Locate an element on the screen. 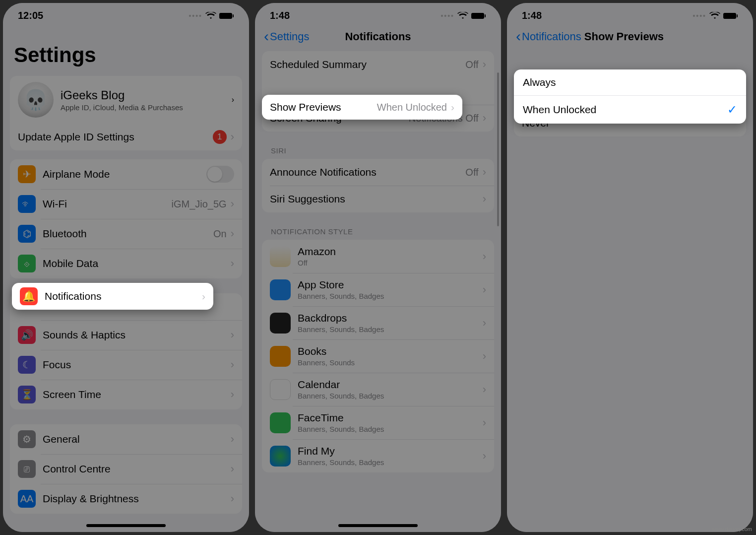 The height and width of the screenshot is (535, 756). app-row-calendar: CalendarBanners, Sounds, Badges› is located at coordinates (378, 389).